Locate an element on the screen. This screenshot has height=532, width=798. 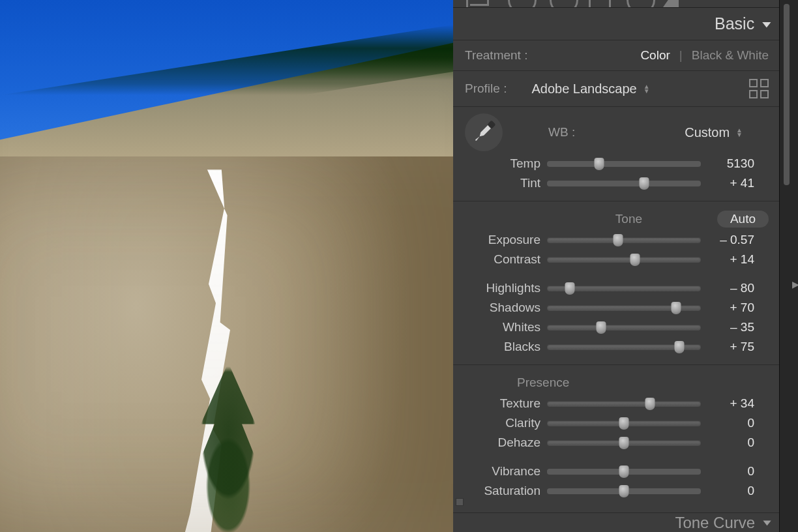
slider-temp: Temp5130 is located at coordinates (617, 164).